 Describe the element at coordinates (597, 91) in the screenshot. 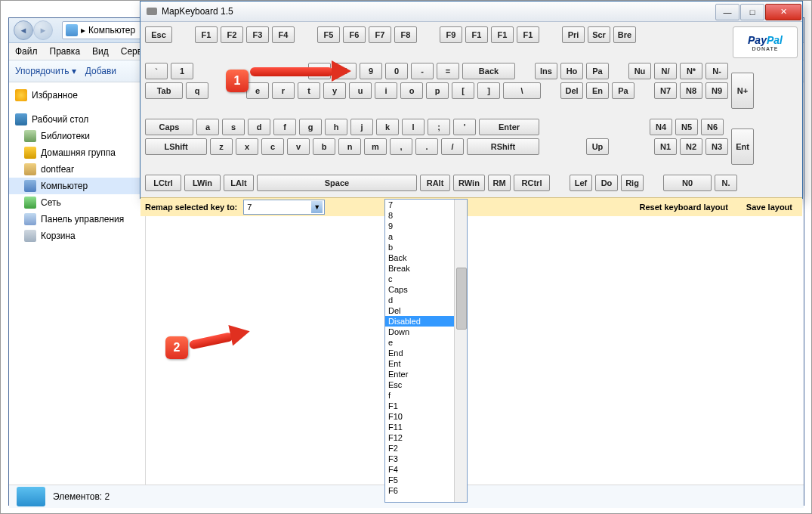

I see `key-end: En` at that location.